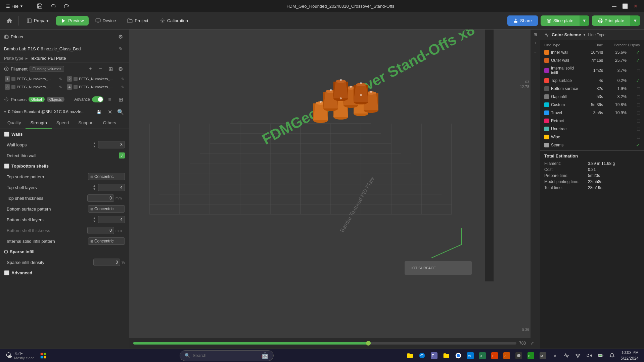 This screenshot has width=644, height=362. I want to click on taskbar-files, so click(410, 356).